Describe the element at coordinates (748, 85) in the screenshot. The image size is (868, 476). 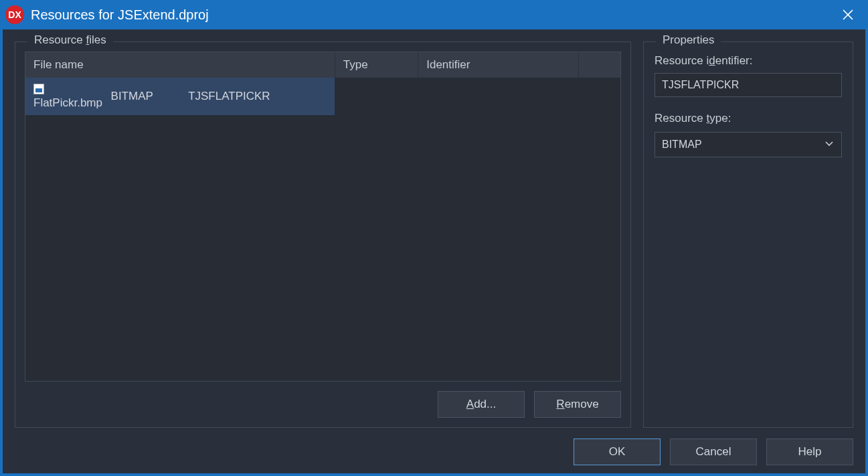
I see `resource-identifier-input` at that location.